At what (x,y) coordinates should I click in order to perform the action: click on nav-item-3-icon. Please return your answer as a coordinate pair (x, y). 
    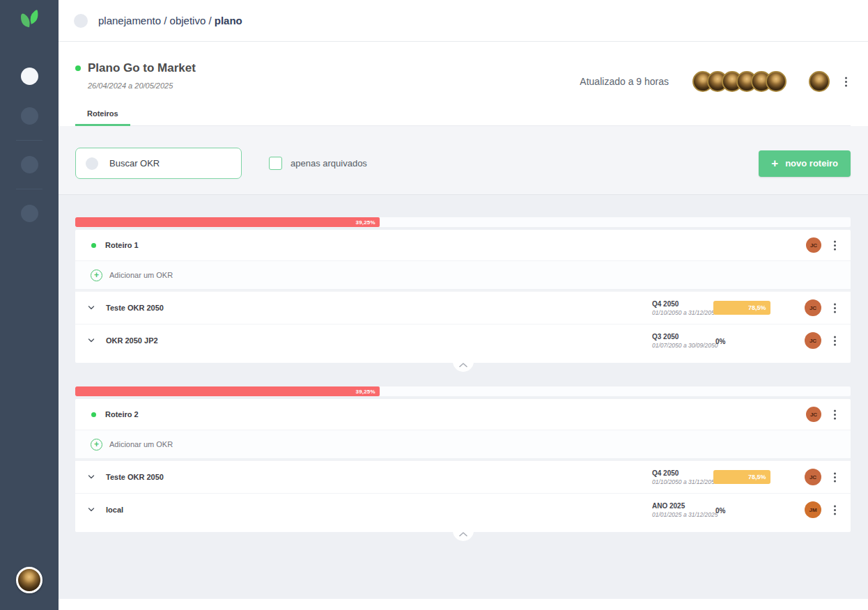
    Looking at the image, I should click on (29, 164).